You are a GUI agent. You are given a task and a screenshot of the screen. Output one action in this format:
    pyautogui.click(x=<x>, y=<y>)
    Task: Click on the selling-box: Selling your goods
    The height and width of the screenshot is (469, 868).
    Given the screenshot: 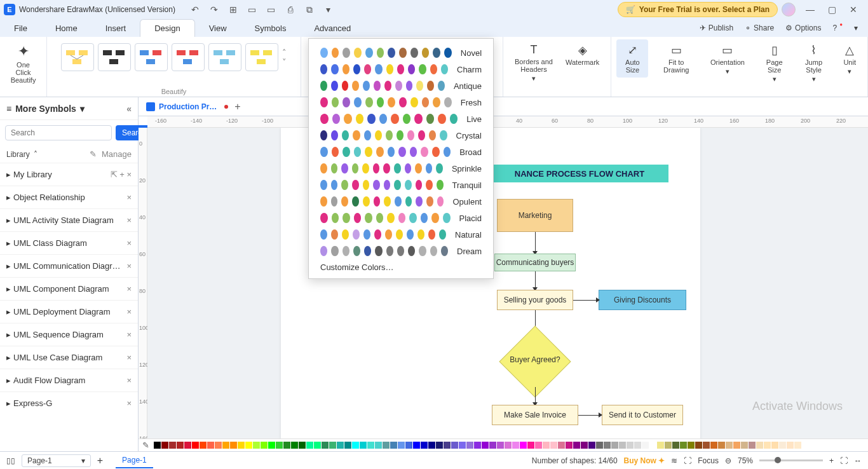 What is the action you would take?
    pyautogui.click(x=535, y=300)
    